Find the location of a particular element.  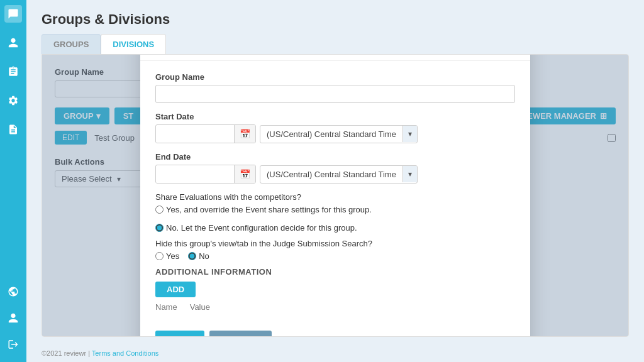

end-date-input is located at coordinates (195, 175).